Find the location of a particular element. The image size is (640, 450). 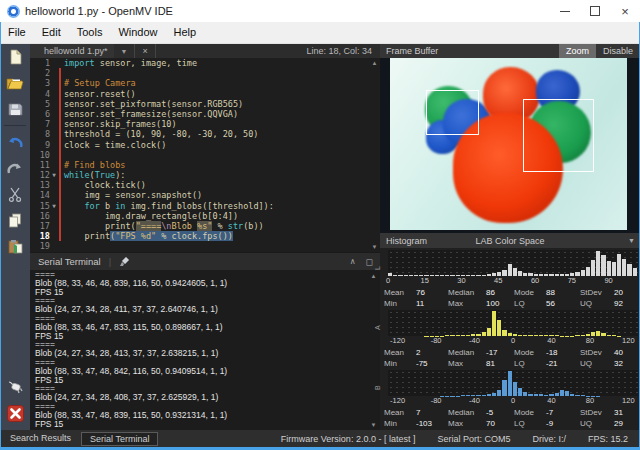

maximize-terminal-icon: ◻ is located at coordinates (370, 262).